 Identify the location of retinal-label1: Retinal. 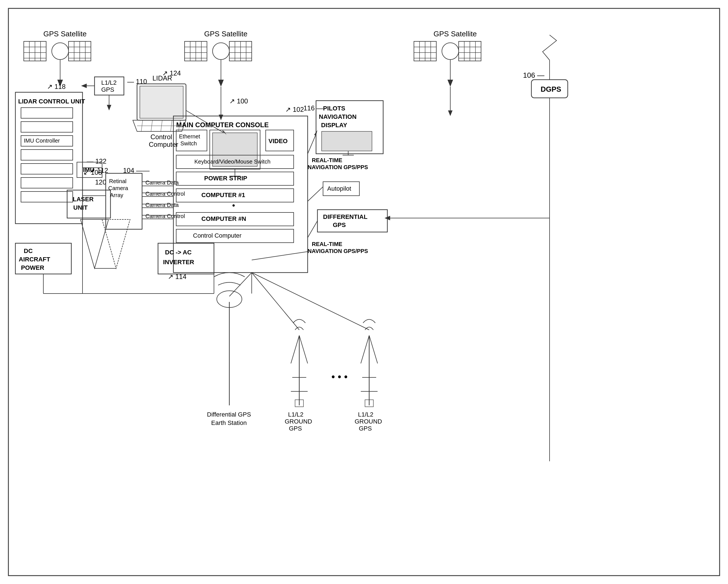
(118, 181).